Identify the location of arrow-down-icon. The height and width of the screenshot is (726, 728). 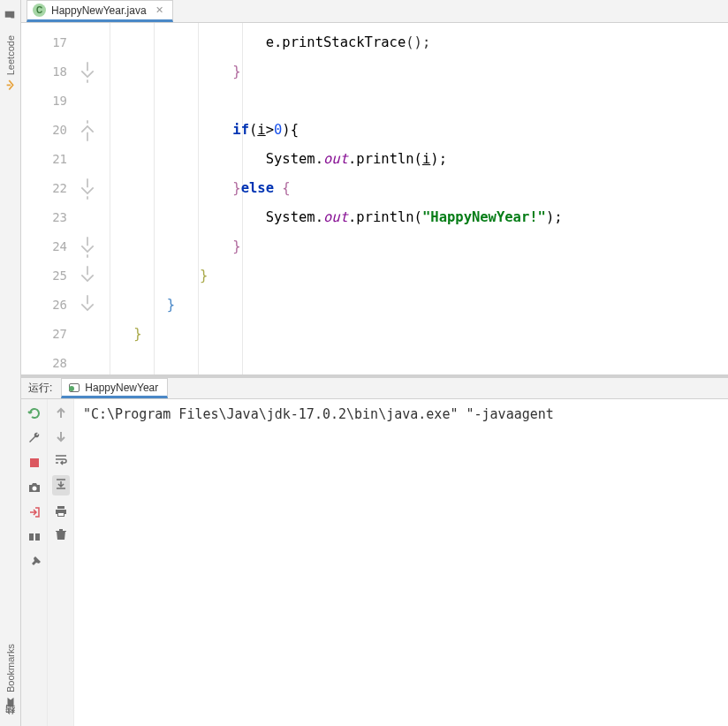
(61, 436).